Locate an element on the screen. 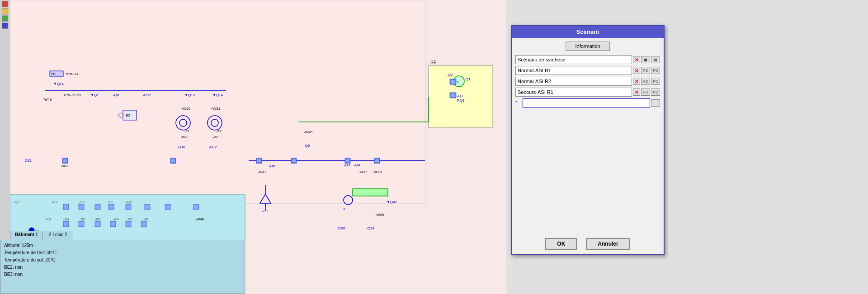 Image resolution: width=868 pixels, height=294 pixels. svg-text: -Q8 is located at coordinates (116, 95).